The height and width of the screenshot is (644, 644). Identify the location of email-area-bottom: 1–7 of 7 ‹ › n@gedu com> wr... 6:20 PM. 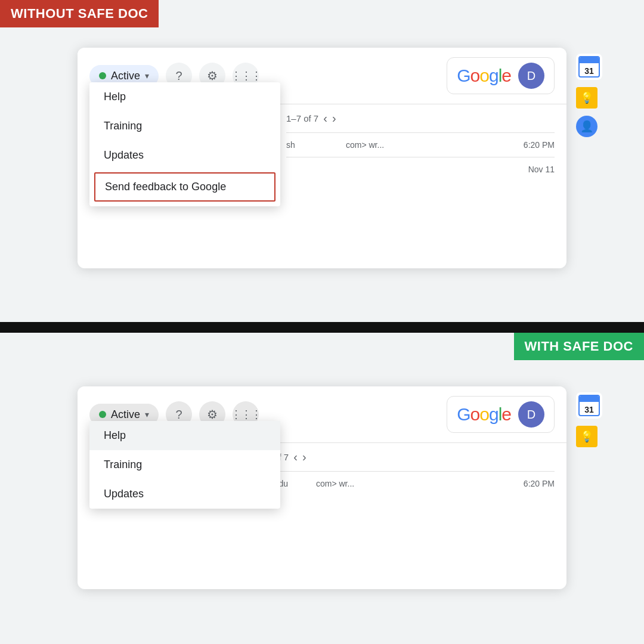
(405, 469).